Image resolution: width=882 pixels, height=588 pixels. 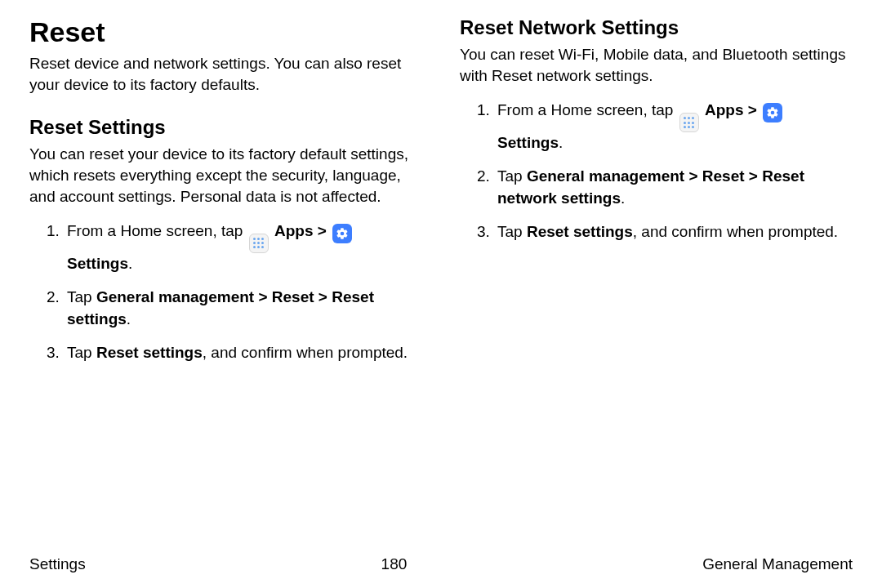 I want to click on footer-left: Settings, so click(x=57, y=564).